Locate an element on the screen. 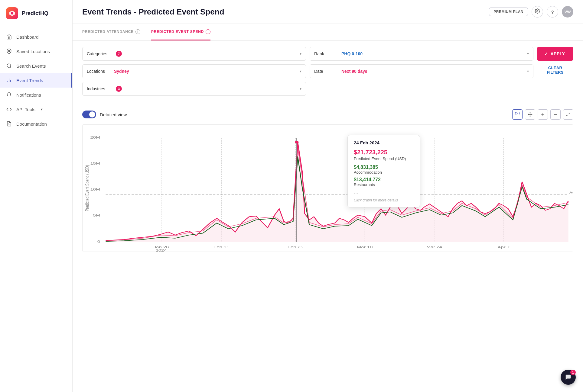 This screenshot has width=583, height=392. sidebar-item-label: Saved Locations is located at coordinates (33, 51).